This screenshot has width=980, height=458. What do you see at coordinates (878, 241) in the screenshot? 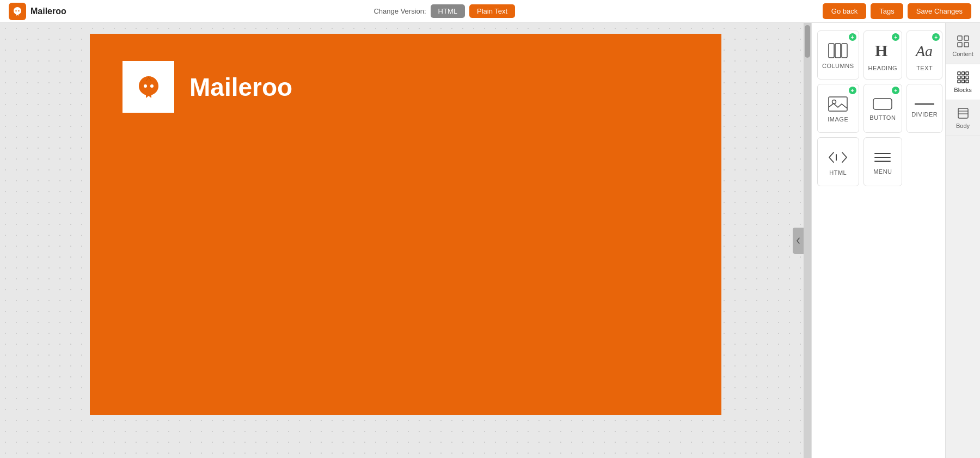
I see `blocks-panel: + COLUMNS + H HEADING` at bounding box center [878, 241].